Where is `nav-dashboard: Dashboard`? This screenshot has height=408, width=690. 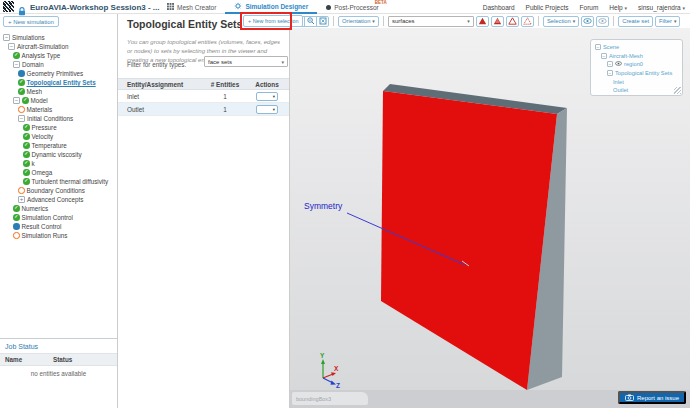 nav-dashboard: Dashboard is located at coordinates (499, 8).